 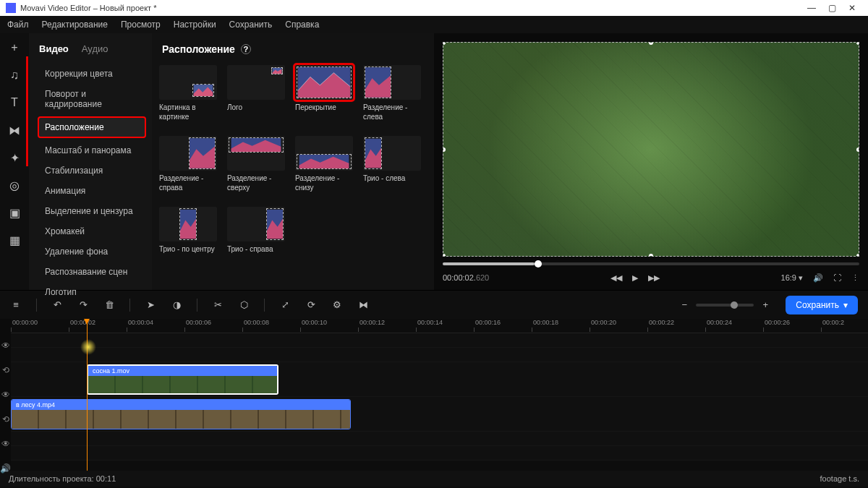 I want to click on window-maximize-button: ▢, so click(x=832, y=8).